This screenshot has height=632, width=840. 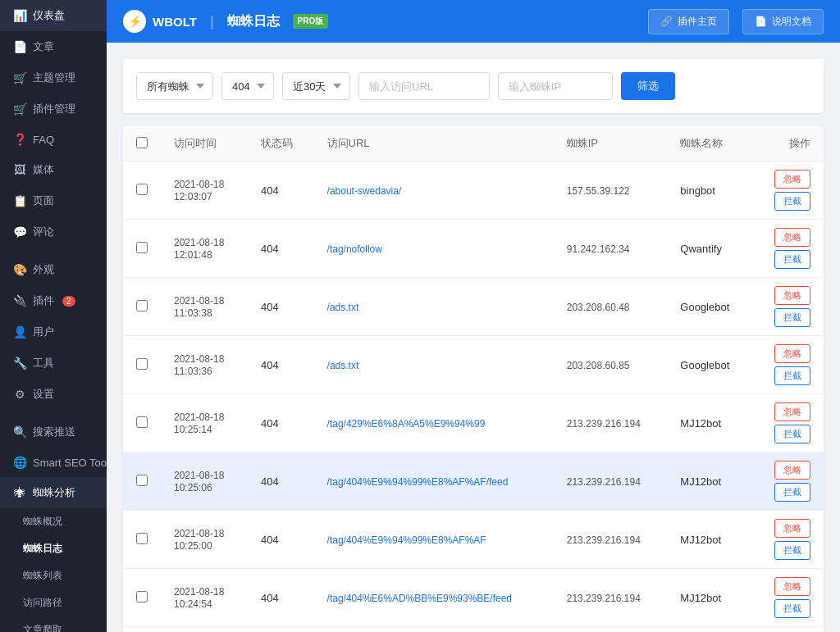 I want to click on row-status: 404, so click(x=270, y=423).